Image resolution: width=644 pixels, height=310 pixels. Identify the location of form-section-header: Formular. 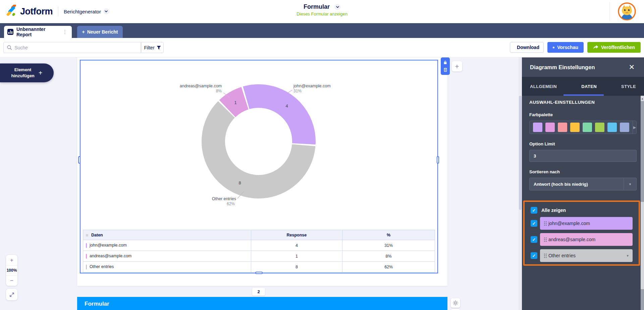
(262, 304).